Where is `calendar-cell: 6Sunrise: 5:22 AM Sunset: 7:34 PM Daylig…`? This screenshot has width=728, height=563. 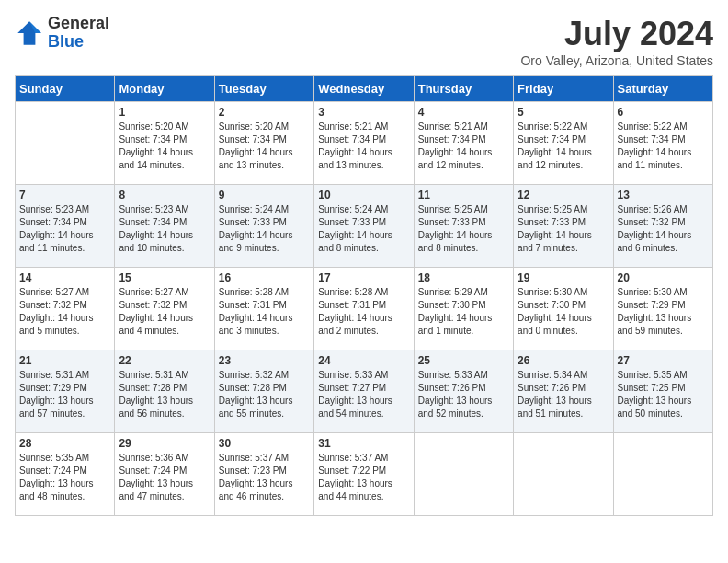 calendar-cell: 6Sunrise: 5:22 AM Sunset: 7:34 PM Daylig… is located at coordinates (663, 144).